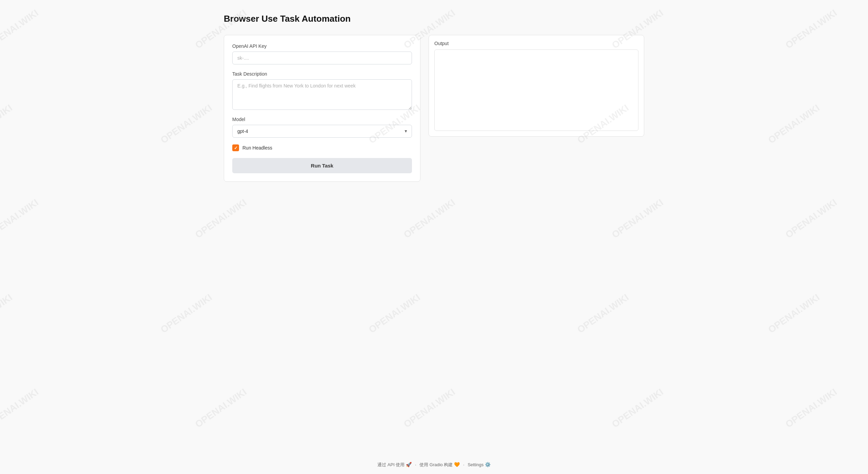  I want to click on headless-checkbox: ✓, so click(236, 148).